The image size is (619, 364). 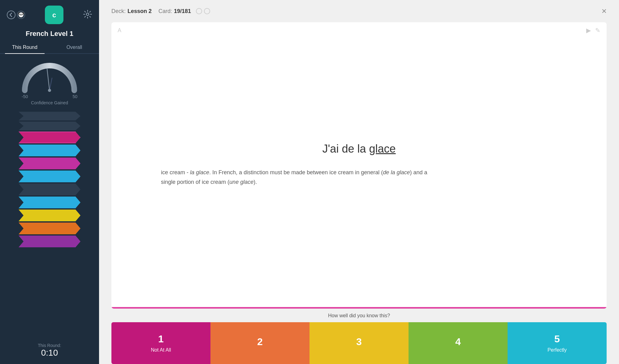 What do you see at coordinates (604, 11) in the screenshot?
I see `close-button: ×` at bounding box center [604, 11].